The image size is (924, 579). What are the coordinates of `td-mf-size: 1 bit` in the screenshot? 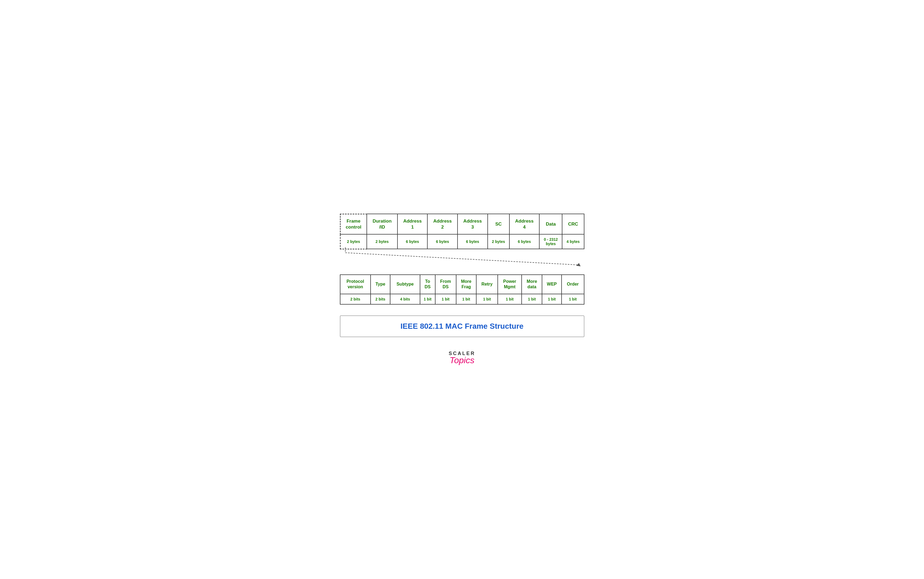 It's located at (466, 299).